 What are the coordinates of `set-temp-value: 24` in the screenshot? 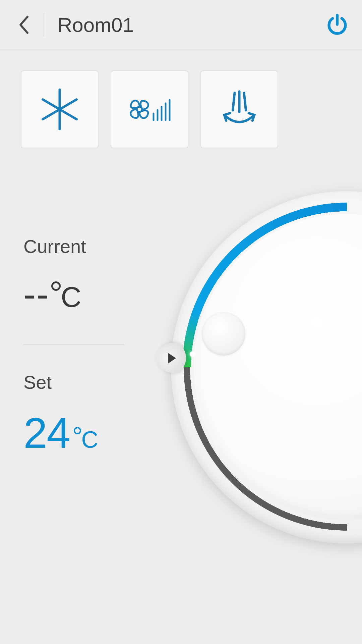 It's located at (47, 433).